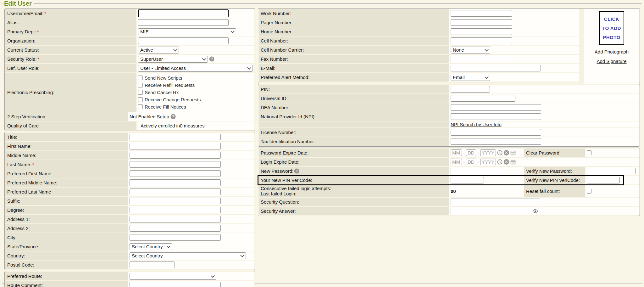  What do you see at coordinates (476, 171) in the screenshot?
I see `new-password-input` at bounding box center [476, 171].